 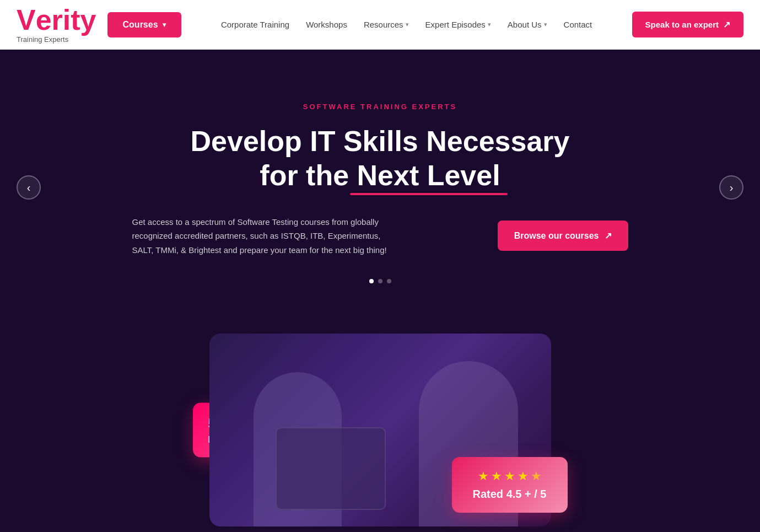 What do you see at coordinates (407, 24) in the screenshot?
I see `resources-dropdown-icon: ▾` at bounding box center [407, 24].